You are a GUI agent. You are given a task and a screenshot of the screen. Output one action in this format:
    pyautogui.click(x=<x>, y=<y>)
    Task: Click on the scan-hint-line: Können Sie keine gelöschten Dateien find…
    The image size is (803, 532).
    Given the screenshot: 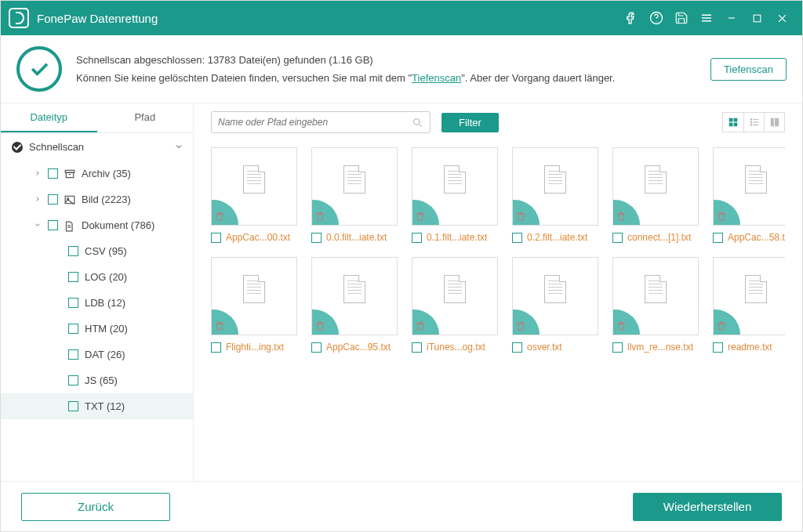 What is the action you would take?
    pyautogui.click(x=386, y=78)
    